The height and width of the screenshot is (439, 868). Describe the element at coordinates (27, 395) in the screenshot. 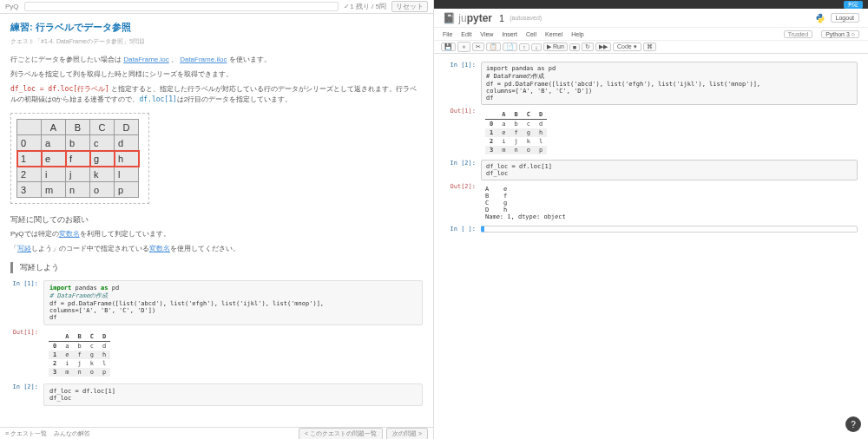

I see `prompt-in-2: In [2]:` at that location.